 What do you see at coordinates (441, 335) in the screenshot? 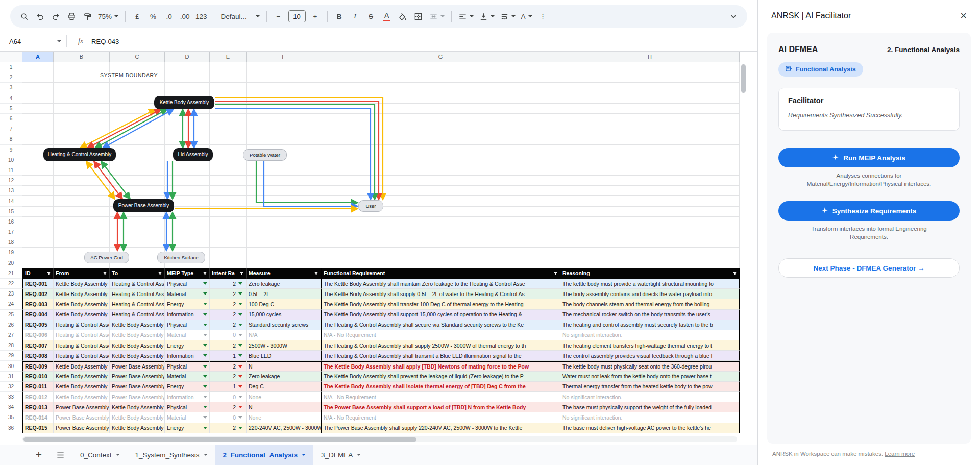
I see `cell-functional-requirement: N/A - No Requirement` at bounding box center [441, 335].